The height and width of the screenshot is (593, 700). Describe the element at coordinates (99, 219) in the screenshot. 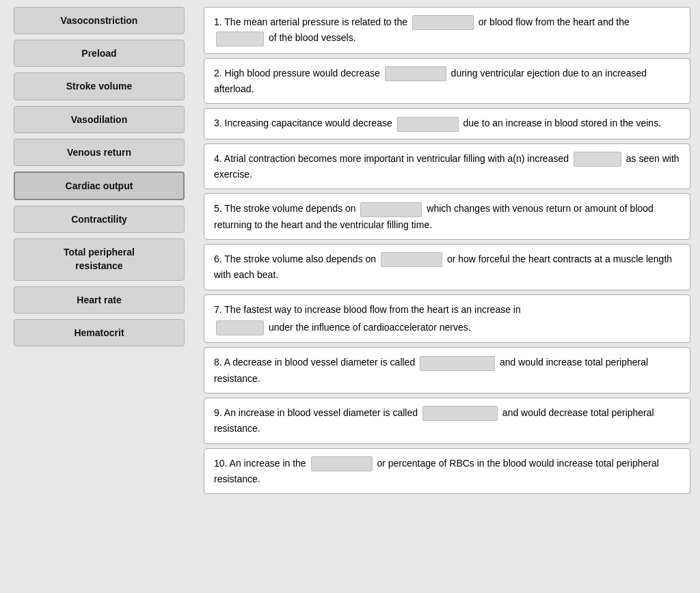

I see `sidebar-item-contractility: Contractility` at that location.